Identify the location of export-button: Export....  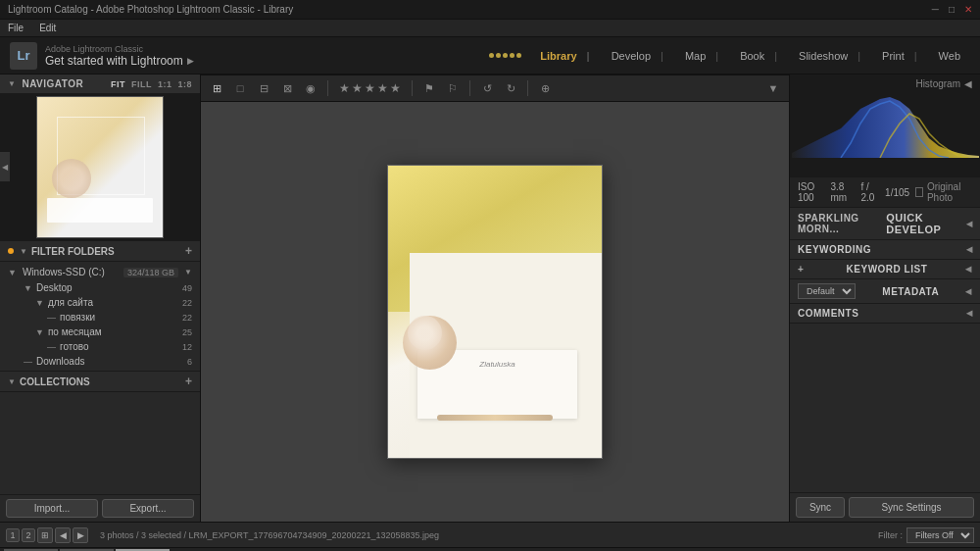
(148, 508).